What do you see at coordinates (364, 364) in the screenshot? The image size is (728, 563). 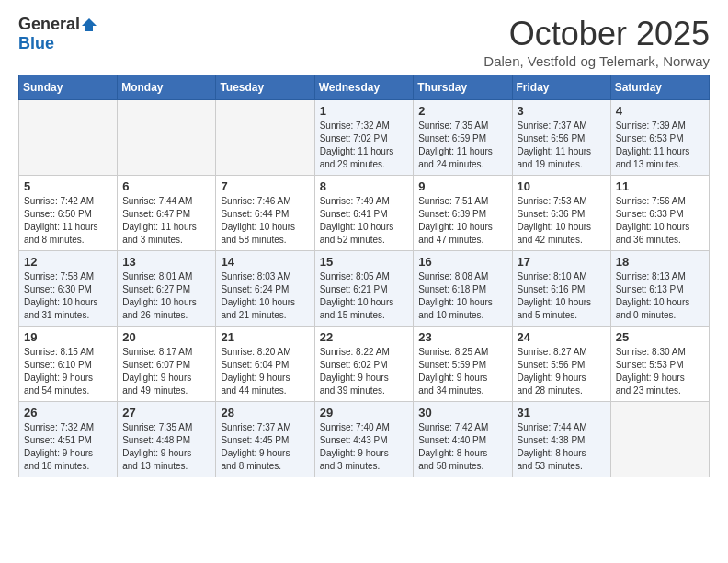 I see `calendar-cell: 22Sunrise: 8:22 AM Sunset: 6:02 PM Dayli…` at bounding box center [364, 364].